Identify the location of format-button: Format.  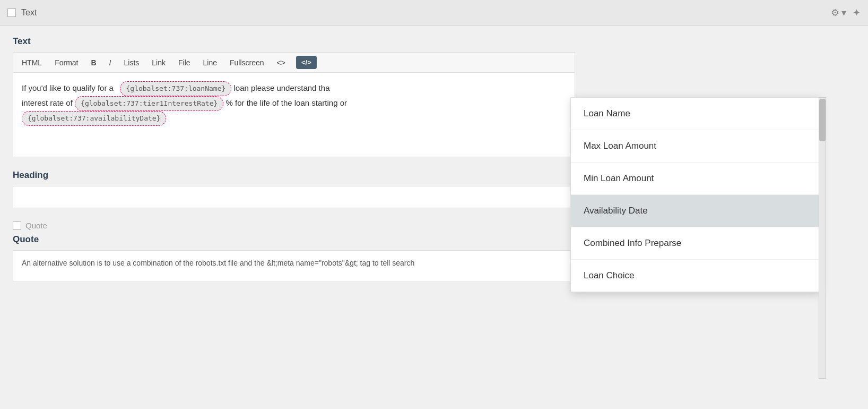
(66, 63).